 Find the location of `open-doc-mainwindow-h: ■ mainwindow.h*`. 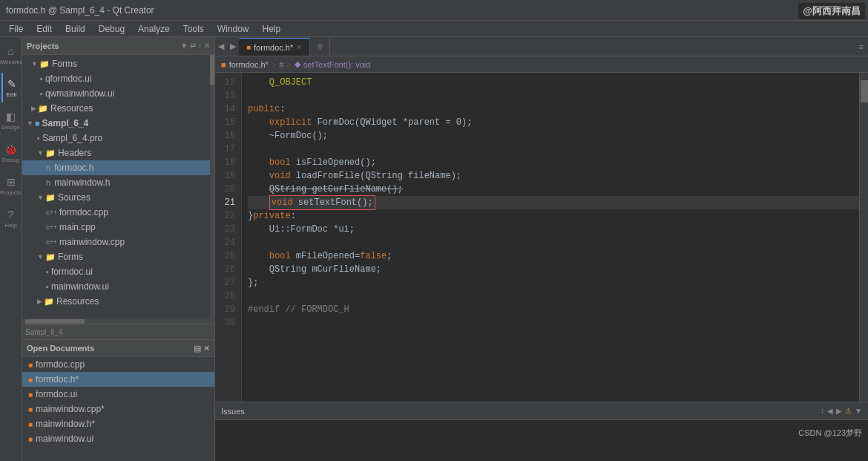

open-doc-mainwindow-h: ■ mainwindow.h* is located at coordinates (119, 424).